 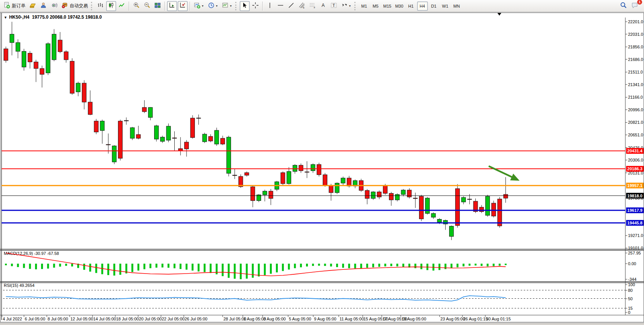 I want to click on time-axis-label: 22 Jul 05:00, so click(x=173, y=319).